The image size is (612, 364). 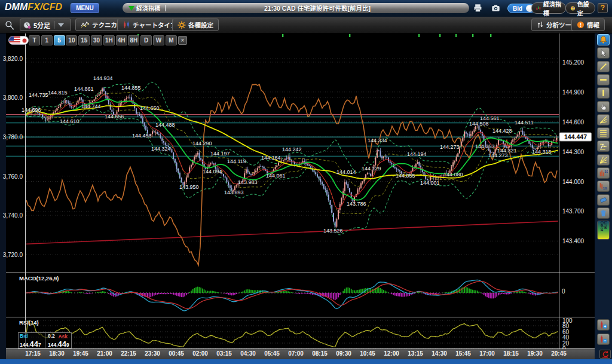 I want to click on spread-value: 0.2, so click(x=51, y=336).